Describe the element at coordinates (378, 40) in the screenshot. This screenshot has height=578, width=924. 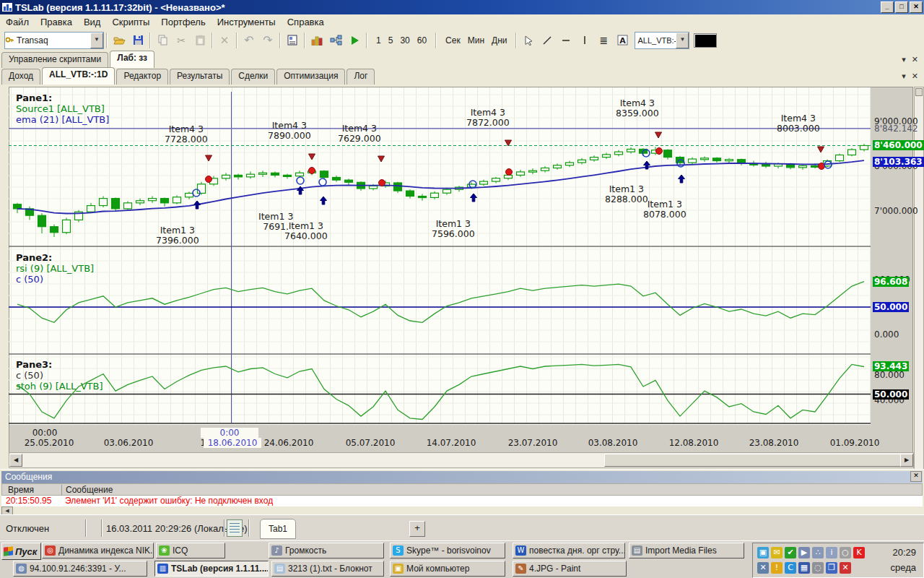
I see `interval-1: 1` at that location.